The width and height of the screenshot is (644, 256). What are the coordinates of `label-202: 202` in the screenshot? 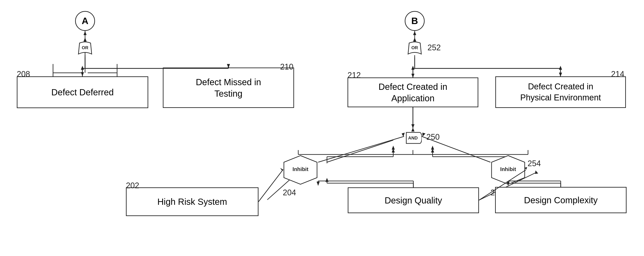 It's located at (132, 186).